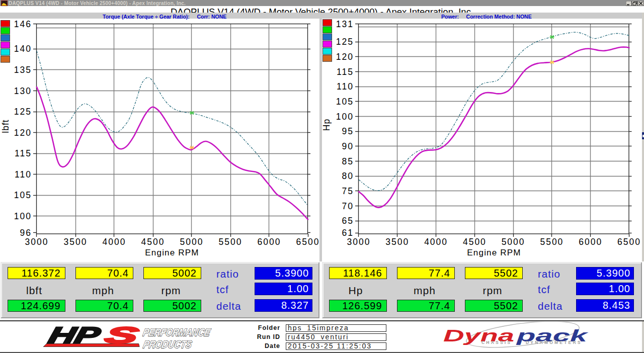  I want to click on svg-text: 146, so click(23, 24).